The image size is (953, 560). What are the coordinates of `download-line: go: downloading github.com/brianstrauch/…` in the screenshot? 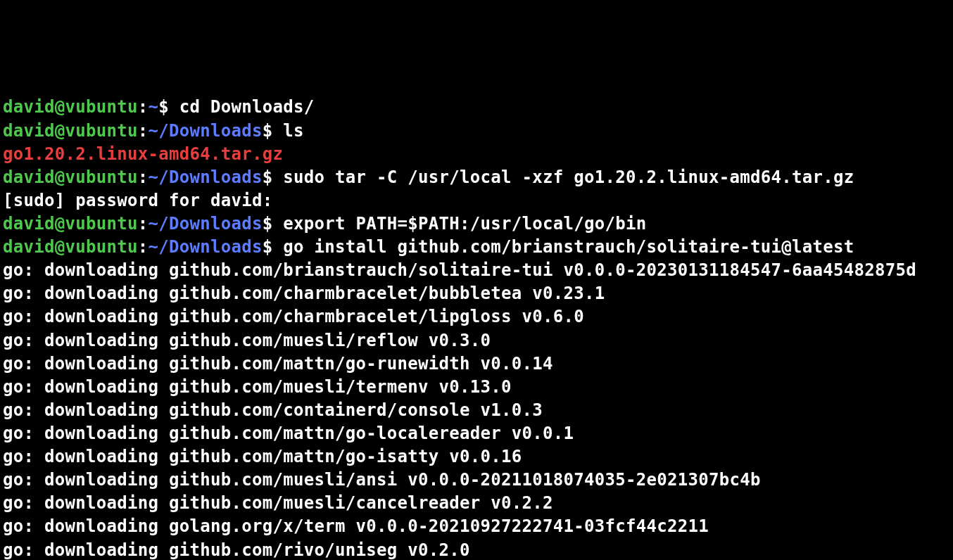 It's located at (477, 270).